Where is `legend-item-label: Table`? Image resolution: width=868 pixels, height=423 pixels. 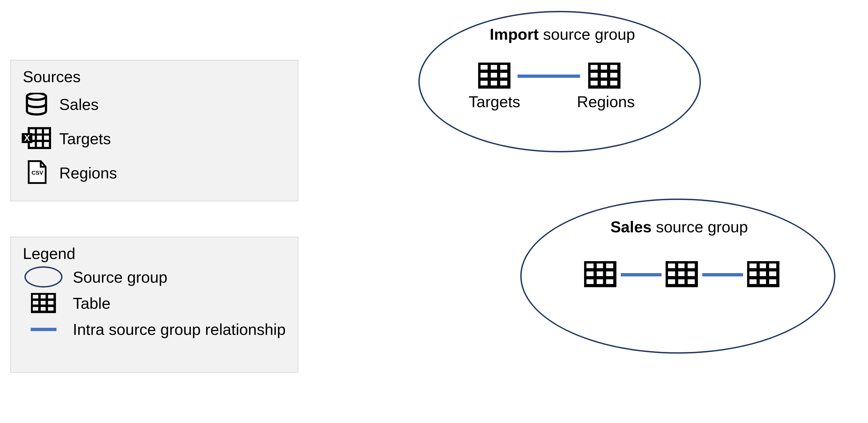
legend-item-label: Table is located at coordinates (92, 303).